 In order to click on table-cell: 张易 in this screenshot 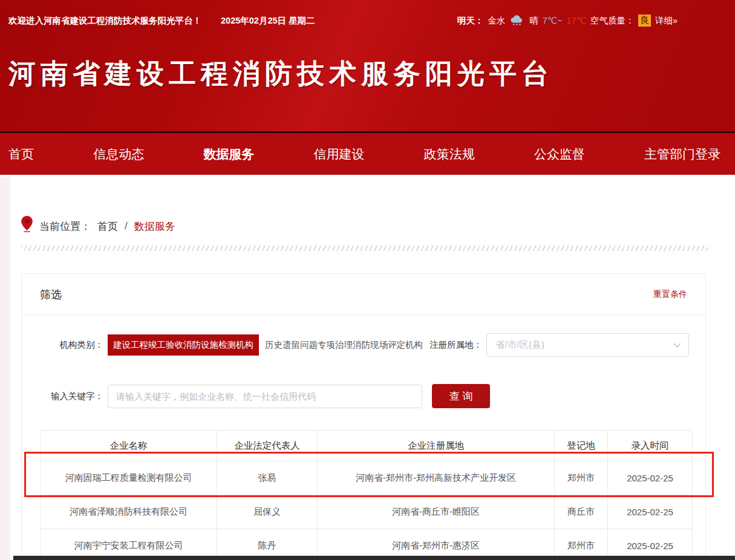, I will do `click(267, 478)`.